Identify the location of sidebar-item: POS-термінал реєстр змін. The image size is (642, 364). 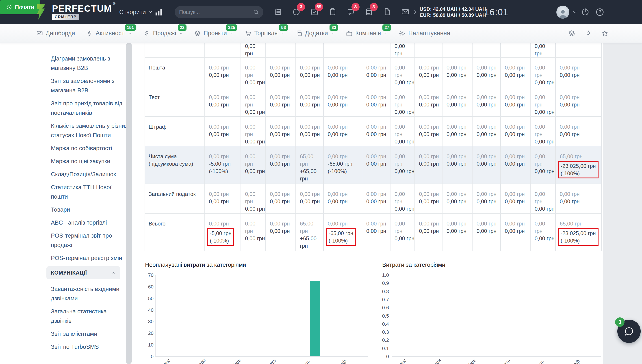
(90, 258).